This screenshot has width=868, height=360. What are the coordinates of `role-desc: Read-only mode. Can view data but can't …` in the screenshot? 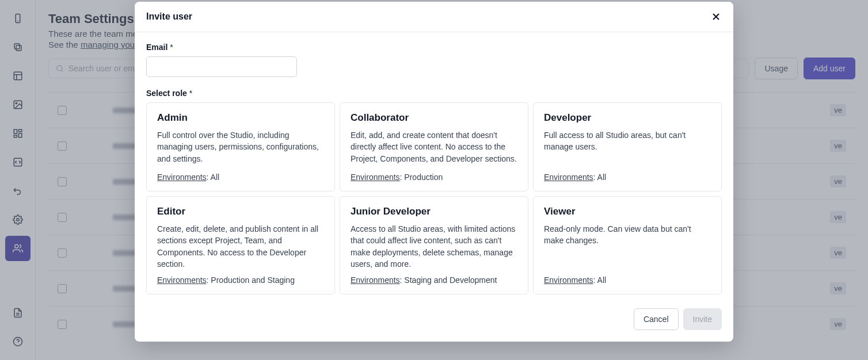 It's located at (627, 246).